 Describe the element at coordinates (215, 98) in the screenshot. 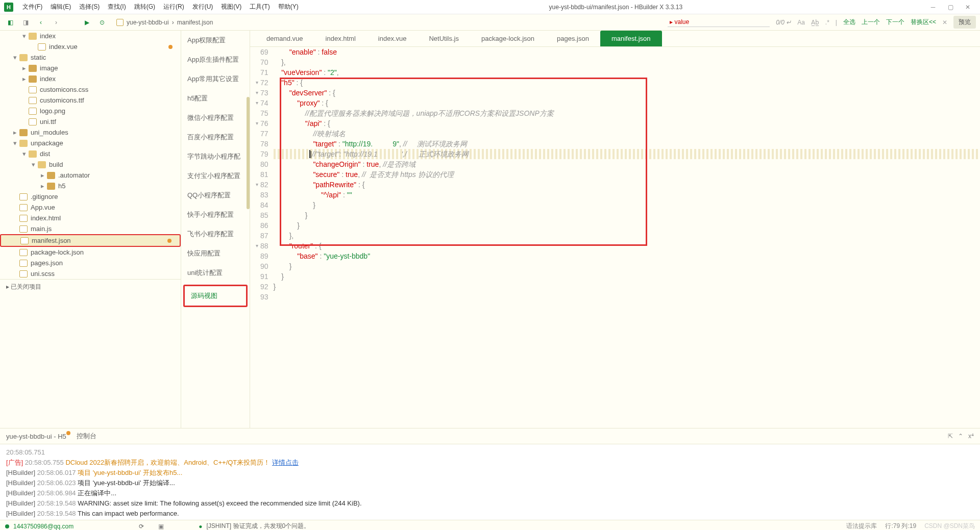

I see `config-item: h5配置` at that location.